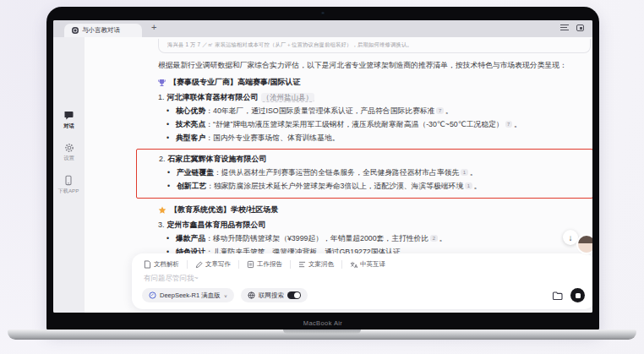 Image resolution: width=644 pixels, height=354 pixels. I want to click on doc-icon, so click(147, 264).